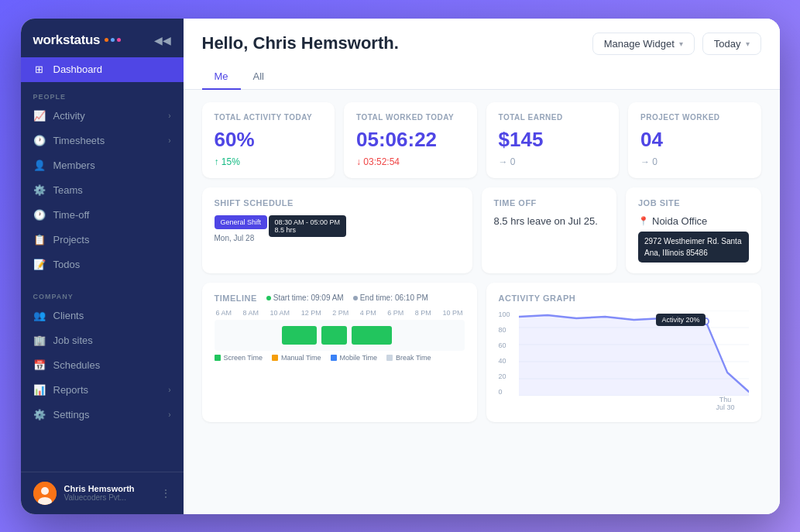  I want to click on job-site-name: 📍 Noida Office, so click(694, 221).